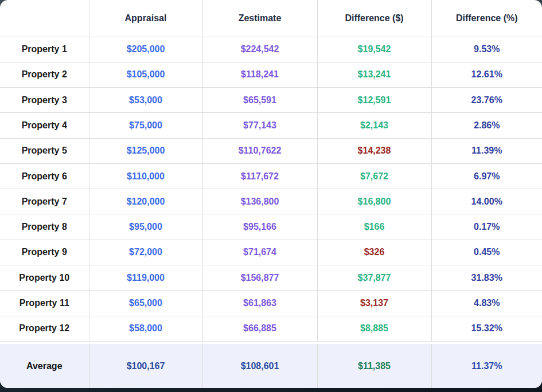 The height and width of the screenshot is (392, 542). I want to click on appraisal-cell: $120,000, so click(146, 202).